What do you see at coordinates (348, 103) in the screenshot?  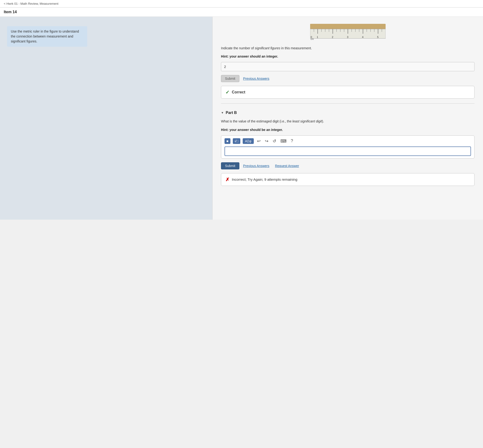 I see `divider` at bounding box center [348, 103].